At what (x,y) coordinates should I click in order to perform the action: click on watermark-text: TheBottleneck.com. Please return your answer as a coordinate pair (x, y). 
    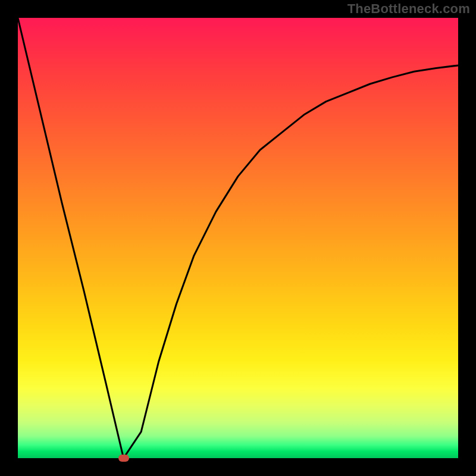
    Looking at the image, I should click on (409, 9).